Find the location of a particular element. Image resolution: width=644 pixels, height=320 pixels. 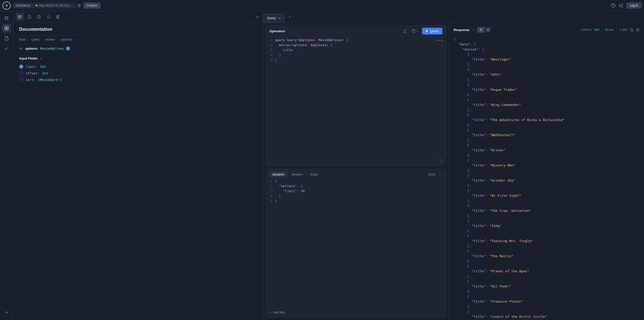

app-logo: A is located at coordinates (7, 6).